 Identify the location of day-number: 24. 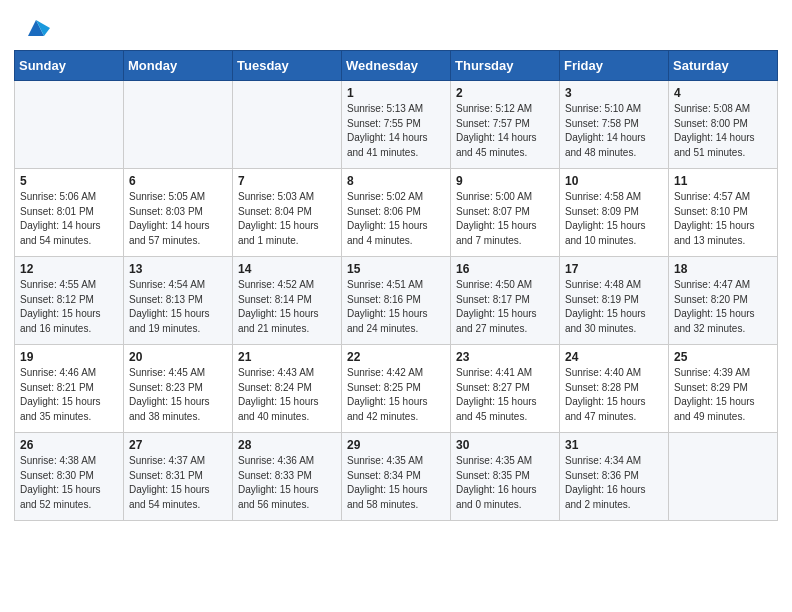
(614, 357).